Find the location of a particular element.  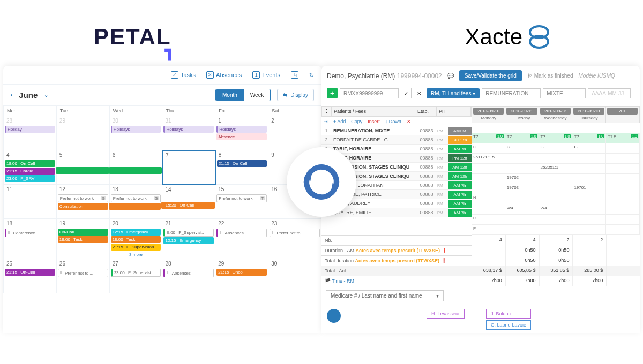

calendar-cell: 26⦀ Prefer not to ... is located at coordinates (83, 276).